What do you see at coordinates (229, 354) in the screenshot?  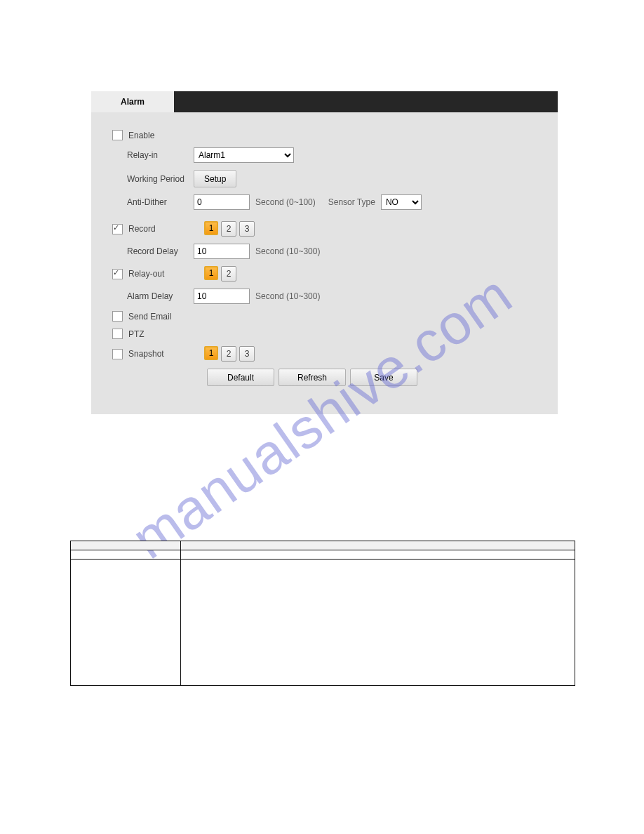 I see `snapshot-channel-group: 1 2 3` at bounding box center [229, 354].